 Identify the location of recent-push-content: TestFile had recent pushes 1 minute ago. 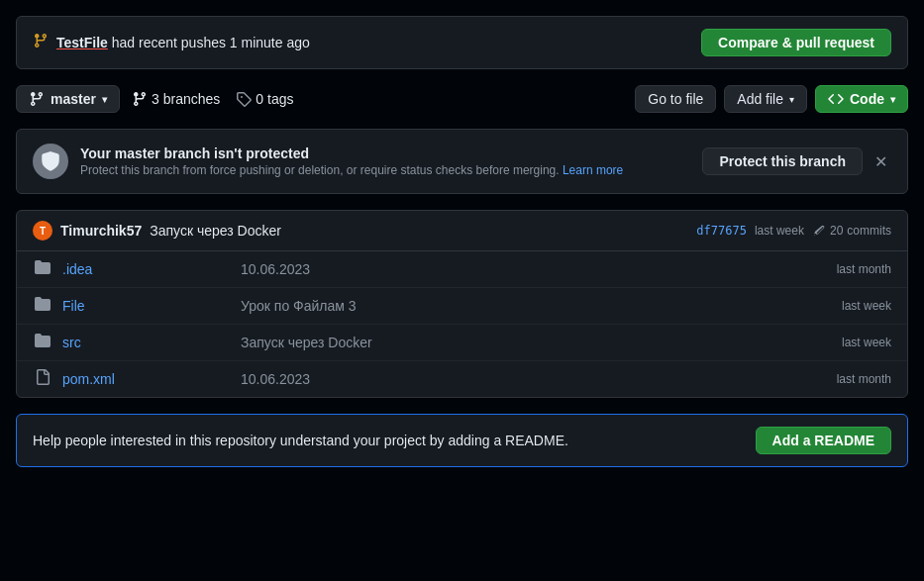
(171, 43).